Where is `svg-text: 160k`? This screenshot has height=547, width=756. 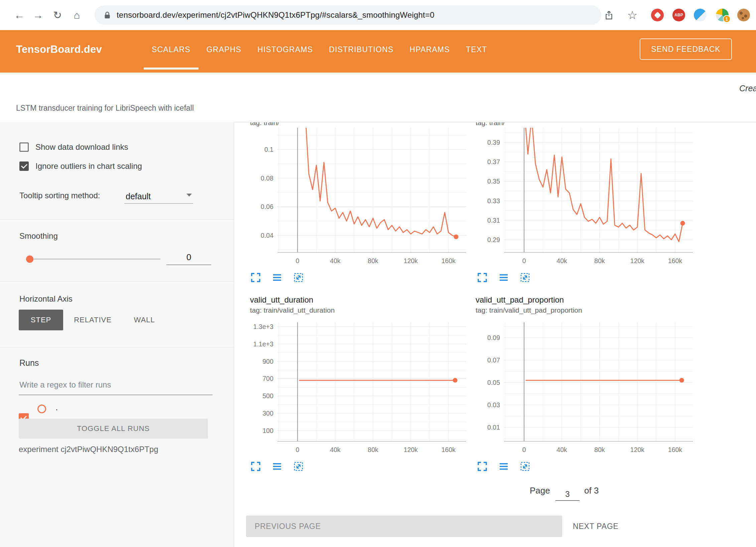 svg-text: 160k is located at coordinates (449, 450).